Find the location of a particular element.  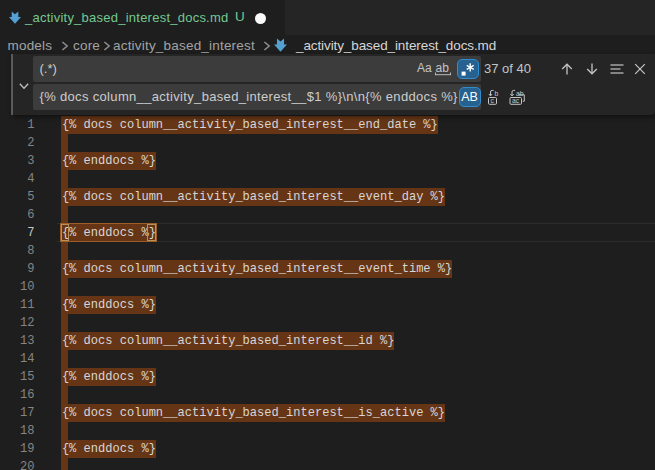

svg-text: ab is located at coordinates (520, 94).